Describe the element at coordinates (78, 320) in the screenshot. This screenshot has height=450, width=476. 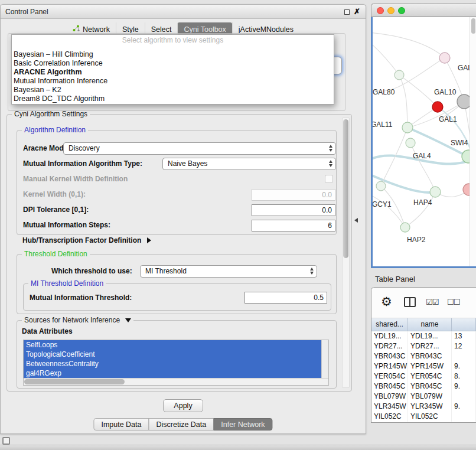
I see `sources-group-toggle: Sources for Network Inference` at that location.